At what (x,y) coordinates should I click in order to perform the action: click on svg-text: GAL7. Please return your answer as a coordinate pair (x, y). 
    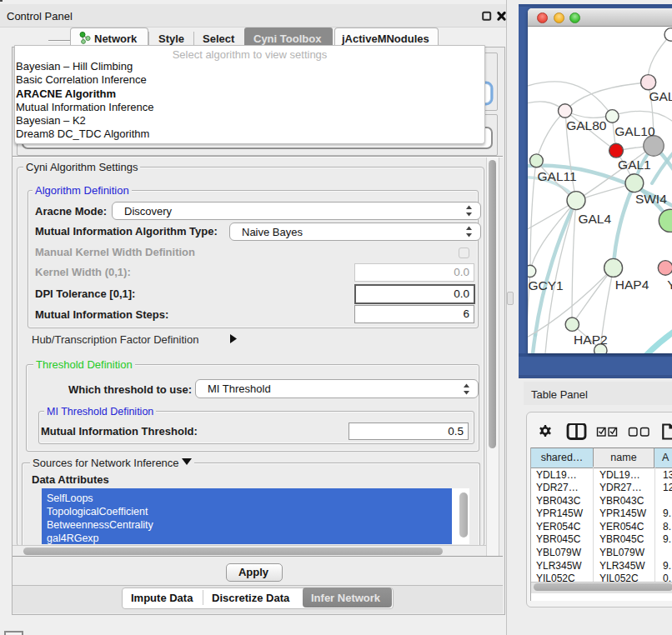
    Looking at the image, I should click on (660, 97).